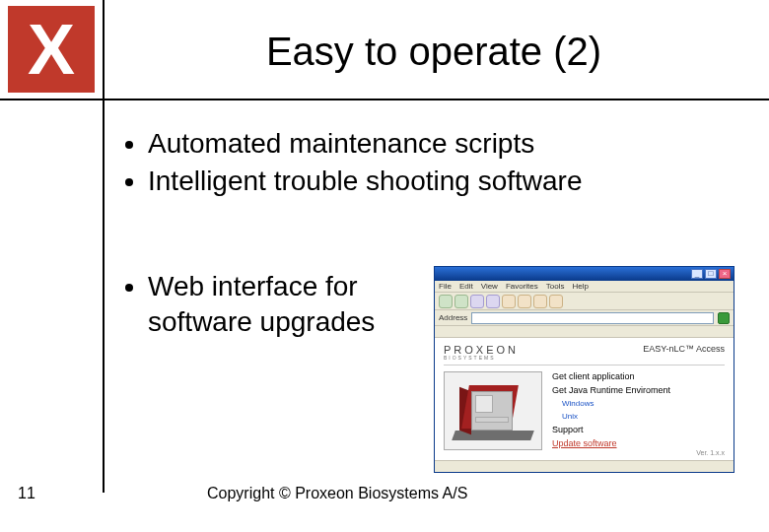 This screenshot has width=769, height=532. I want to click on browser-page-content: PROXEON BIOSYSTEMS EASY-nLC™ Access, so click(584, 399).